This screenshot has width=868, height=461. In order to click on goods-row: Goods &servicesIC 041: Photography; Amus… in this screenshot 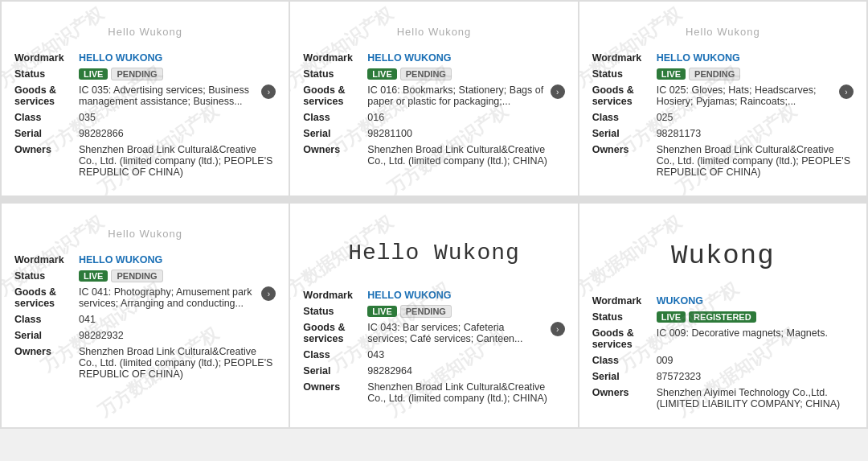, I will do `click(145, 298)`.